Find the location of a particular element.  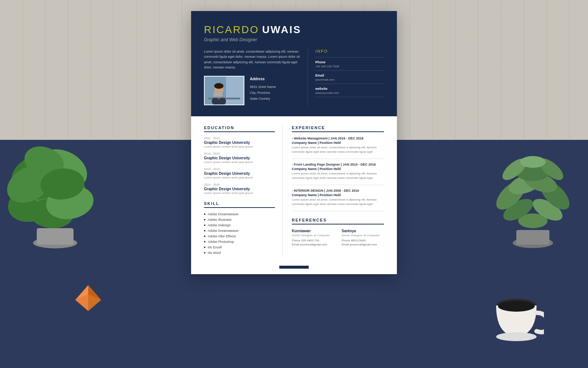

coffee-cup is located at coordinates (518, 320).